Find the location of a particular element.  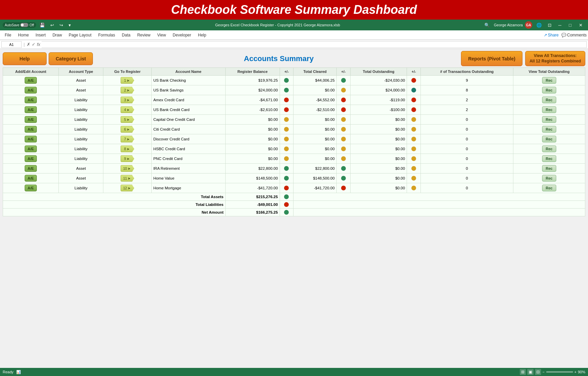

ae-button-2: A/E is located at coordinates (31, 100).